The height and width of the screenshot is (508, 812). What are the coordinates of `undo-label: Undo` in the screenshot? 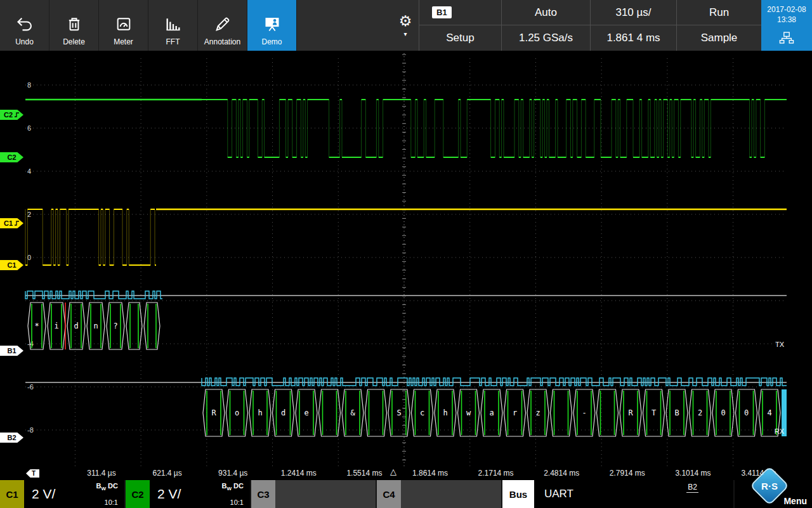 It's located at (24, 42).